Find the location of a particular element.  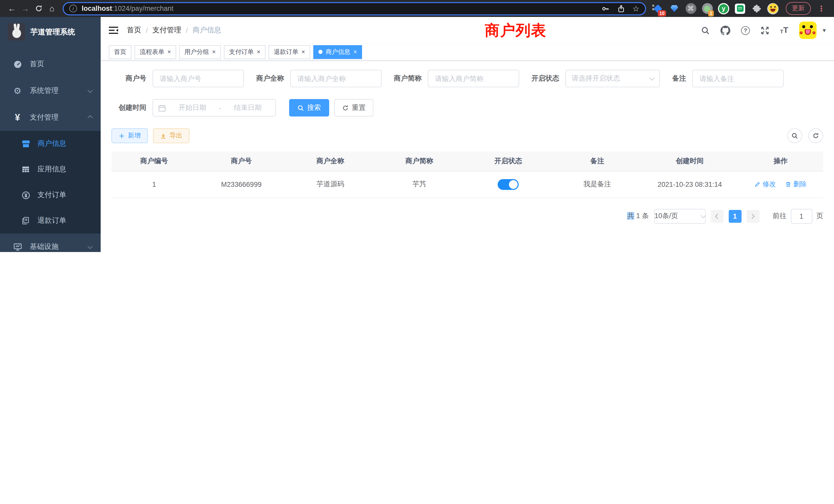

remark-input is located at coordinates (738, 78).